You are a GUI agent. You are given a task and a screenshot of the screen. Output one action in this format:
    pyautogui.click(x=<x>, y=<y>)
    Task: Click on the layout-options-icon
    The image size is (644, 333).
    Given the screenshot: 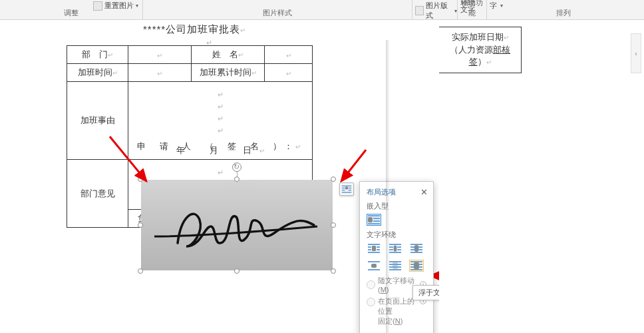 What is the action you would take?
    pyautogui.click(x=347, y=189)
    